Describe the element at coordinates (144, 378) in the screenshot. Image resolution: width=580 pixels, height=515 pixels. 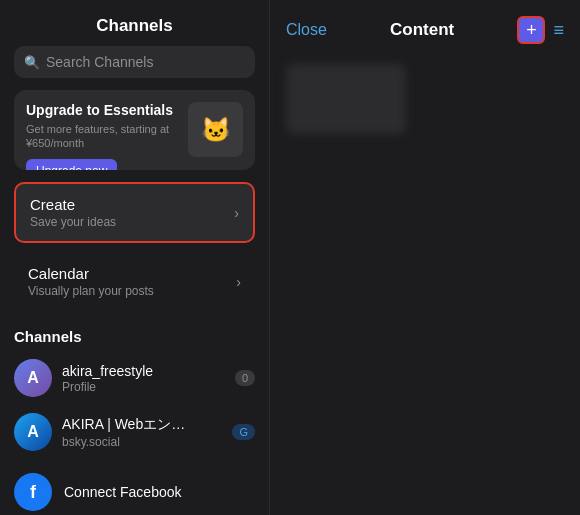
I see `channel-info: akira_freestyle Profile` at that location.